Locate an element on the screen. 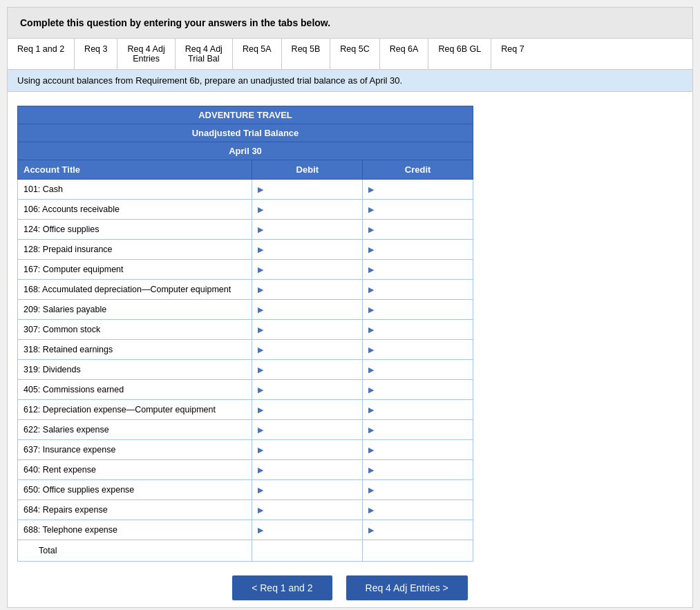  prev-button: < Req 1 and 2 is located at coordinates (282, 588).